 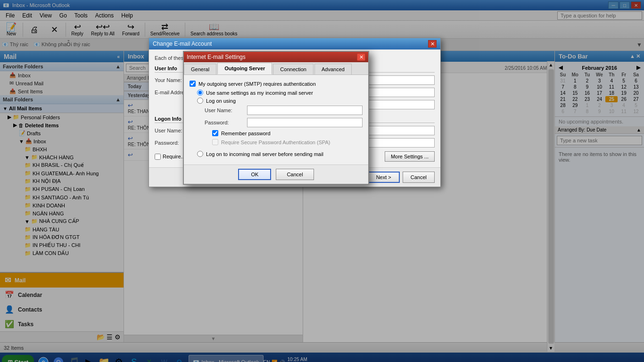 What do you see at coordinates (276, 133) in the screenshot?
I see `remember-password-row: Remember password` at bounding box center [276, 133].